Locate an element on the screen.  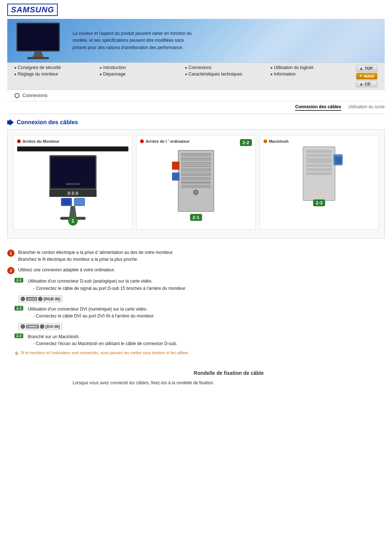
cd-button: ▲ CD is located at coordinates (367, 84).